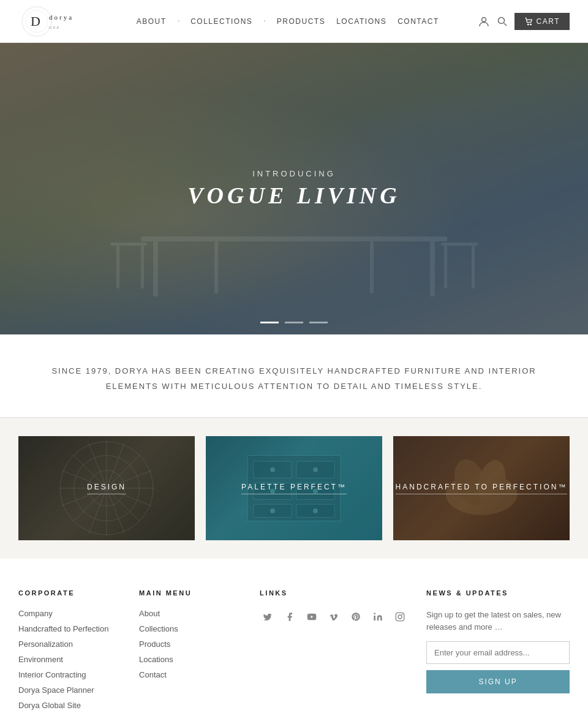 The width and height of the screenshot is (588, 713). I want to click on tile-design-label: DESIGN, so click(107, 489).